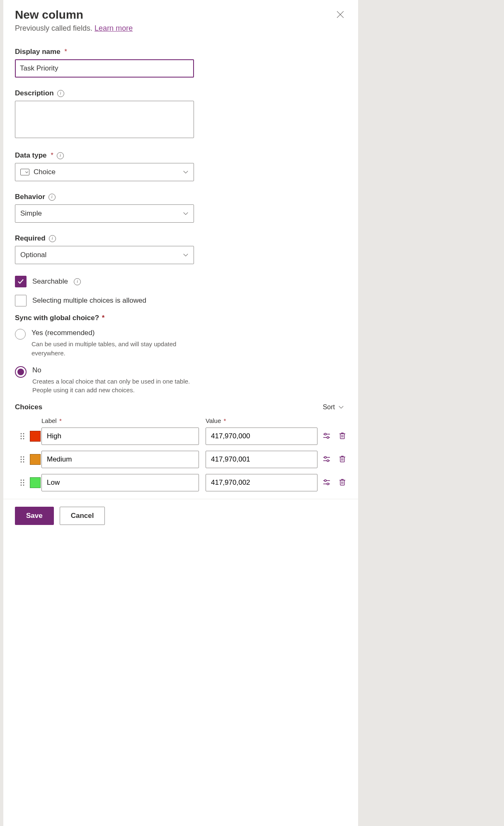 This screenshot has height=826, width=504. I want to click on display-name-input, so click(104, 68).